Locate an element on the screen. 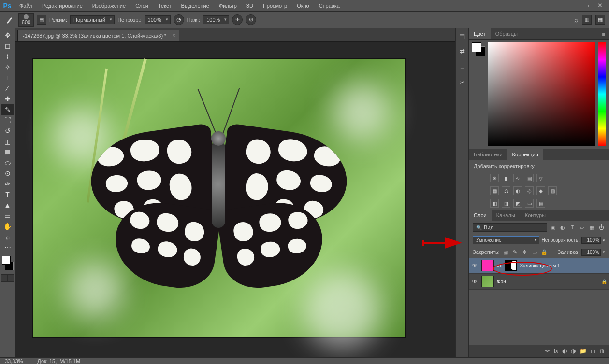 The width and height of the screenshot is (609, 364). hand-tool: ✋ is located at coordinates (8, 226).